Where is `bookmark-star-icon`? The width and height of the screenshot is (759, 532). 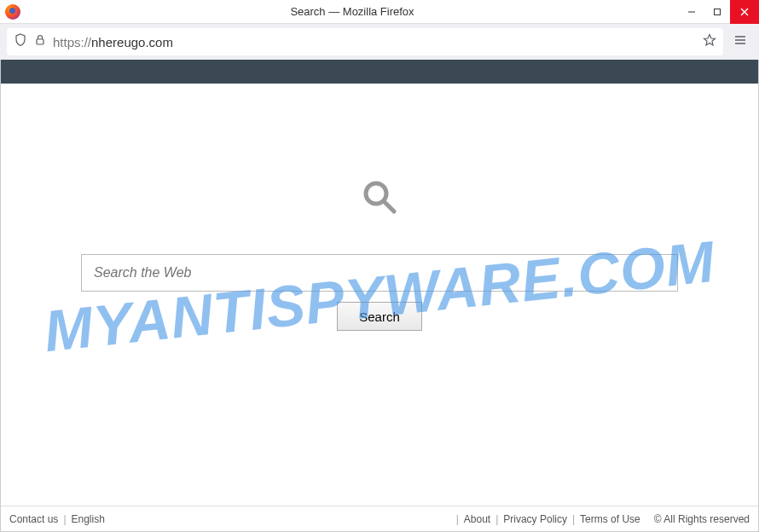
bookmark-star-icon is located at coordinates (710, 42).